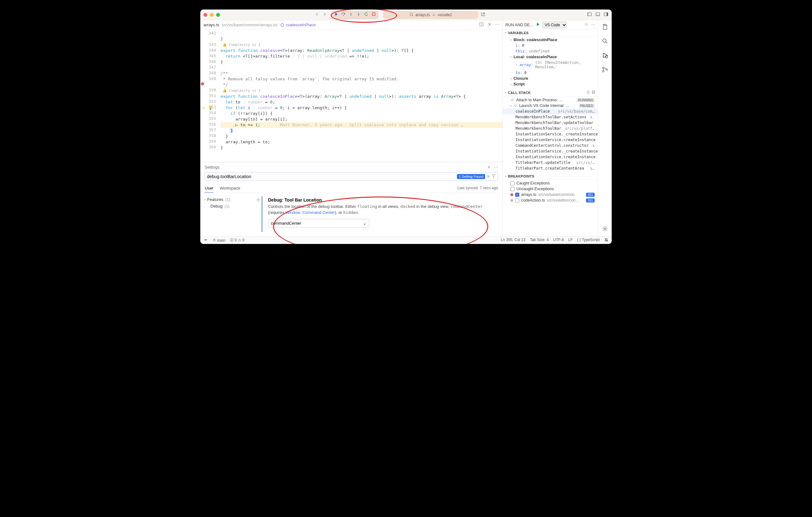  Describe the element at coordinates (218, 15) in the screenshot. I see `maximize-window-button` at that location.